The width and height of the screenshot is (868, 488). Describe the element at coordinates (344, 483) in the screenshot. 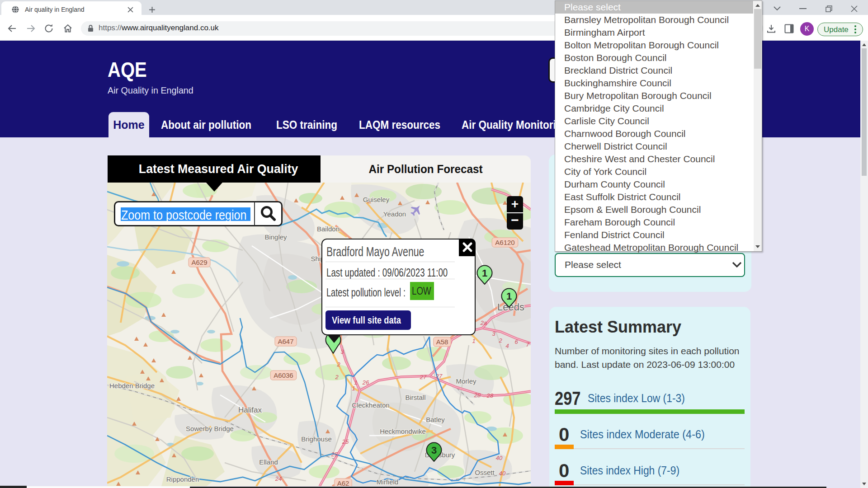

I see `svg-text: A62` at that location.